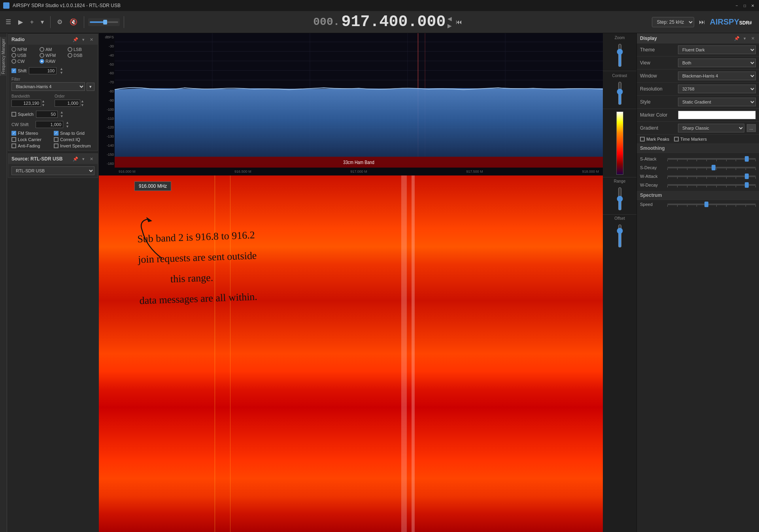 The height and width of the screenshot is (532, 759). I want to click on invert-spectrum-checkbox, so click(56, 146).